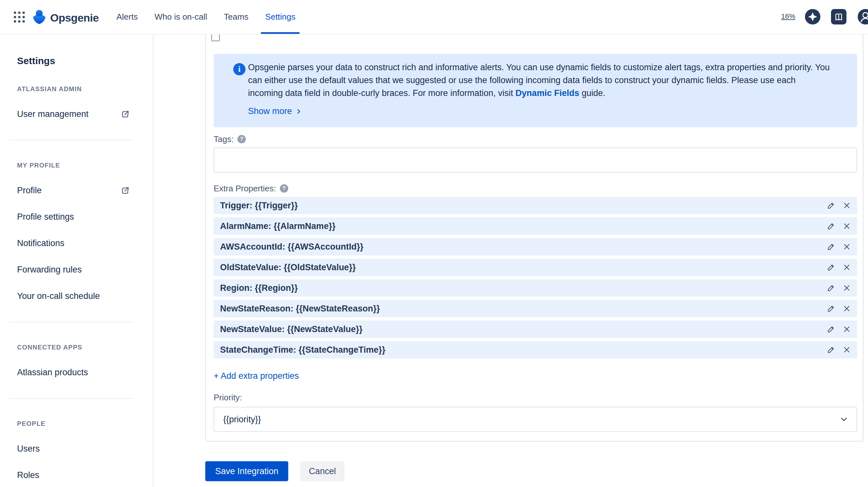 This screenshot has height=487, width=868. What do you see at coordinates (275, 111) in the screenshot?
I see `show-more-link: Show more` at bounding box center [275, 111].